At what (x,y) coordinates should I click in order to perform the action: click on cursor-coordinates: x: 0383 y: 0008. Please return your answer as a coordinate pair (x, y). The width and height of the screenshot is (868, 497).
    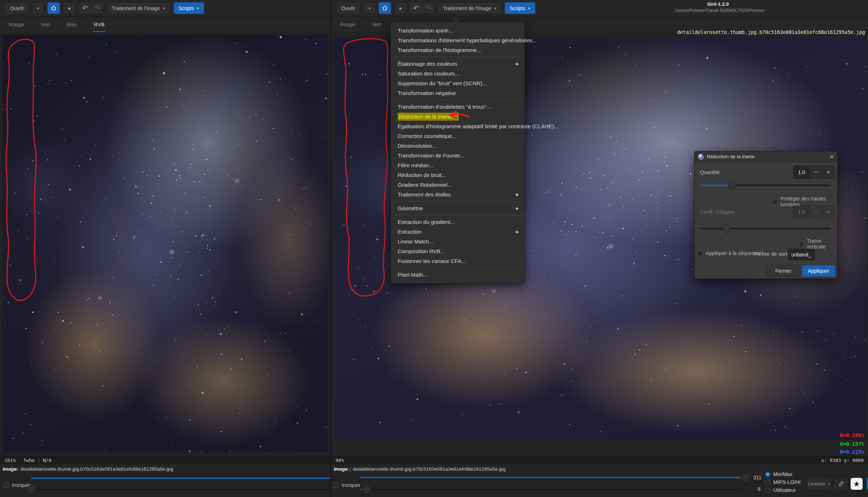
    Looking at the image, I should click on (842, 460).